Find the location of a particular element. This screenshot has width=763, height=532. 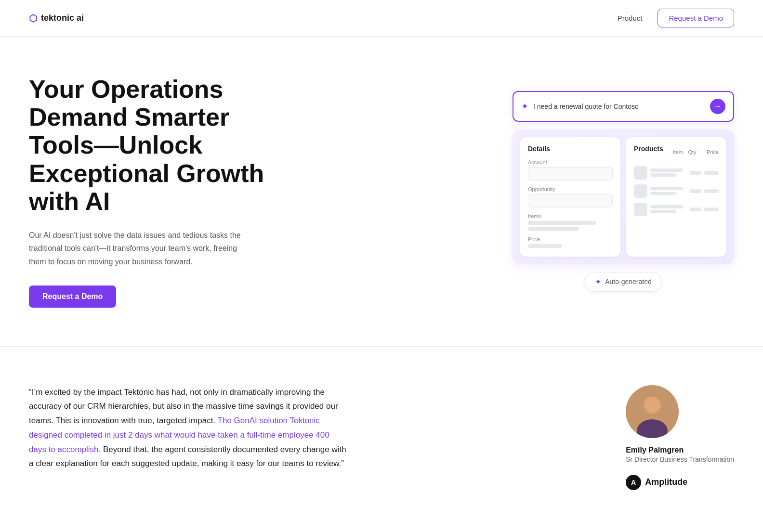

product-bar-1a is located at coordinates (667, 170).